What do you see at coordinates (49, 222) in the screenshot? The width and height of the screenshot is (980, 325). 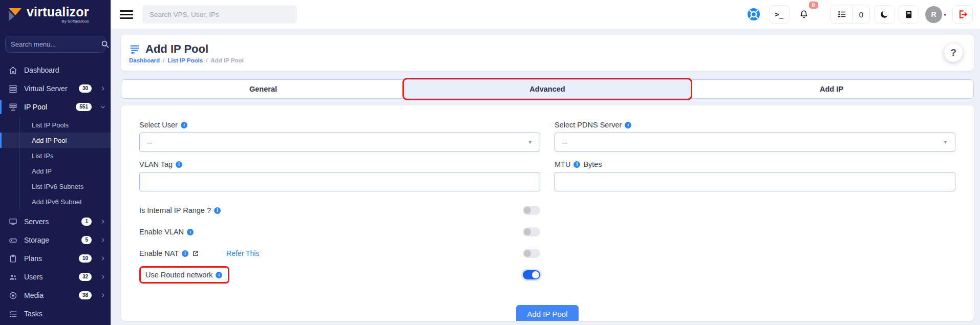 I see `sidebar-item-label: Servers` at bounding box center [49, 222].